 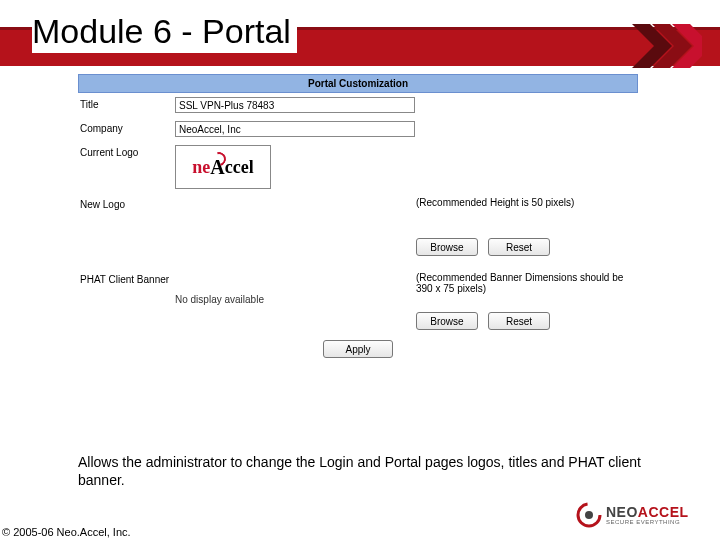 I want to click on company-input, so click(x=295, y=129).